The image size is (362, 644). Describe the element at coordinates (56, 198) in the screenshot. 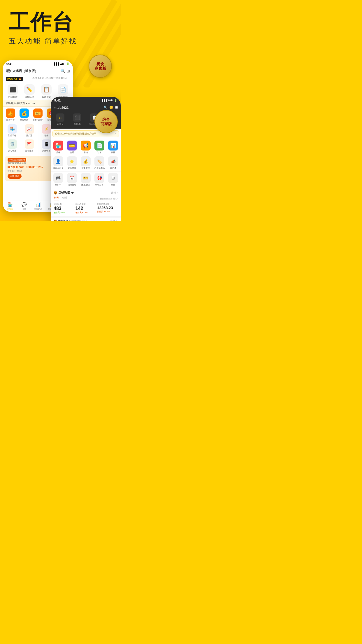

I see `tab-yesterday: 昨天` at that location.